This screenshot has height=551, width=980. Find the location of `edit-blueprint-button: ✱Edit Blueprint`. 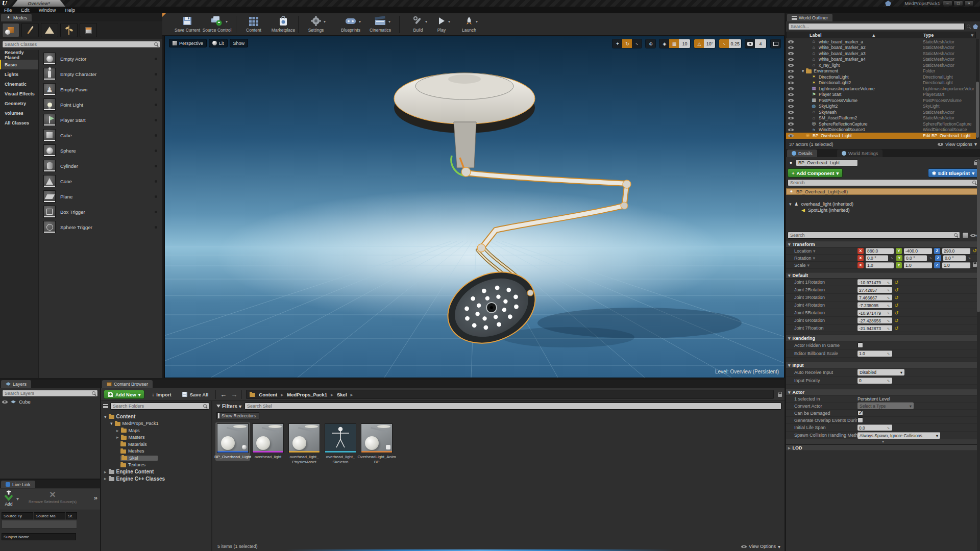

edit-blueprint-button: ✱Edit Blueprint is located at coordinates (953, 173).